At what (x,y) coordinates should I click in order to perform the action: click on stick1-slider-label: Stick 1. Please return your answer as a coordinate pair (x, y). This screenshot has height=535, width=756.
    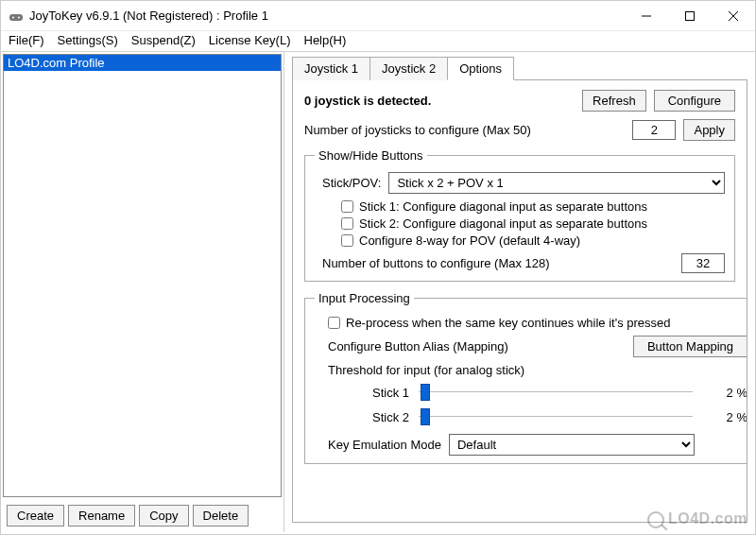
    Looking at the image, I should click on (381, 393).